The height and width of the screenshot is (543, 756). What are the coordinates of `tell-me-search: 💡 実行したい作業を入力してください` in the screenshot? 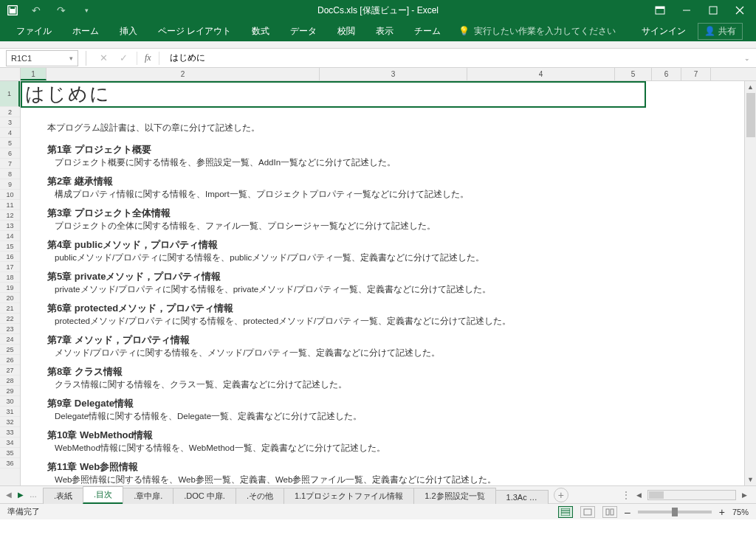 It's located at (537, 31).